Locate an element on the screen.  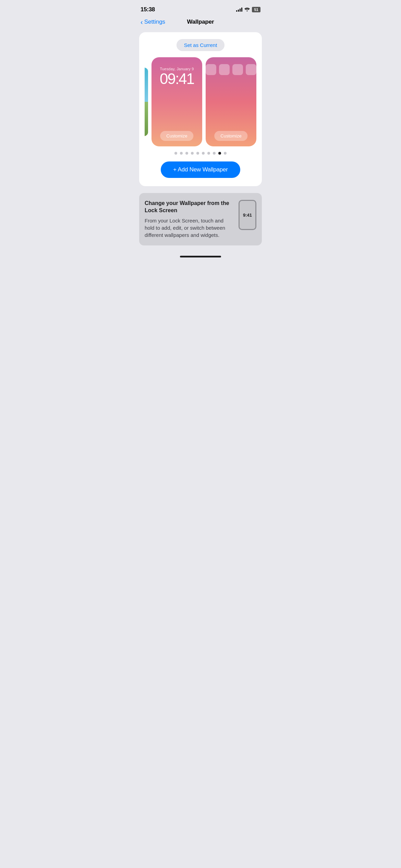
lockscreen-customize-button: Customize is located at coordinates (177, 136).